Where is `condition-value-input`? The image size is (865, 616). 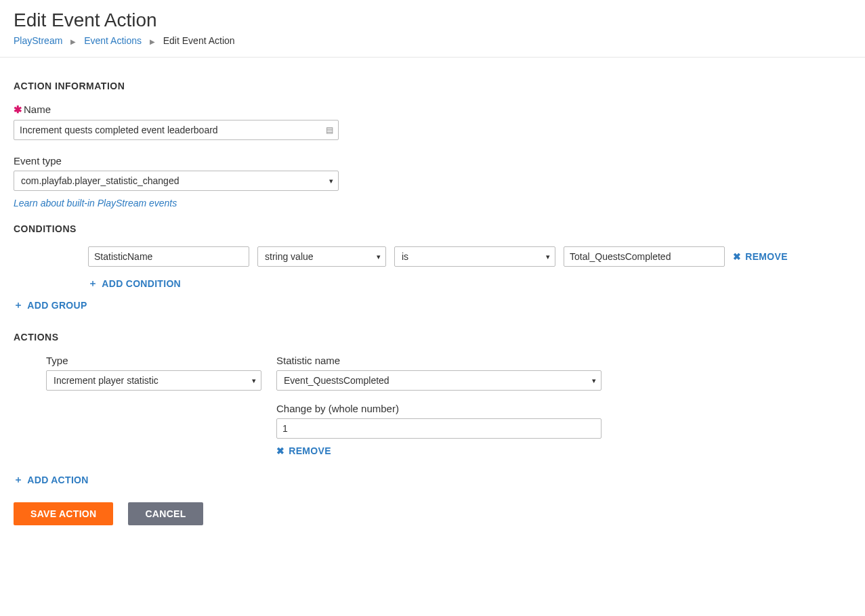
condition-value-input is located at coordinates (644, 257).